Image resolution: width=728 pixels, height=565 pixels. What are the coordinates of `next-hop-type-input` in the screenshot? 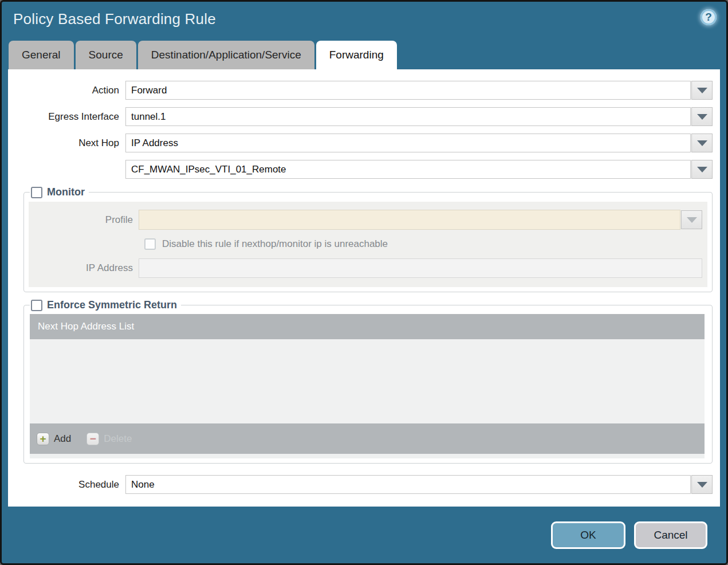 It's located at (408, 143).